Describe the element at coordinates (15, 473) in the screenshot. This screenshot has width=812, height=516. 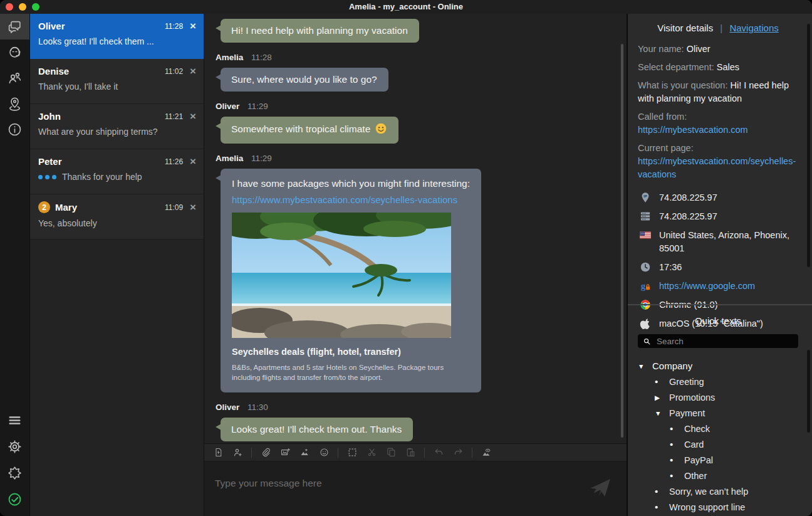
I see `rail-burst-button` at that location.